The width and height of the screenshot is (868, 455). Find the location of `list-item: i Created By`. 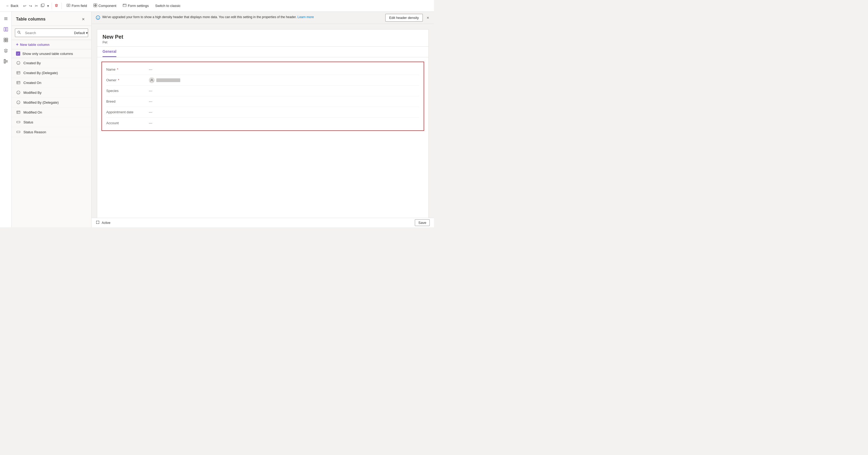

list-item: i Created By is located at coordinates (52, 63).